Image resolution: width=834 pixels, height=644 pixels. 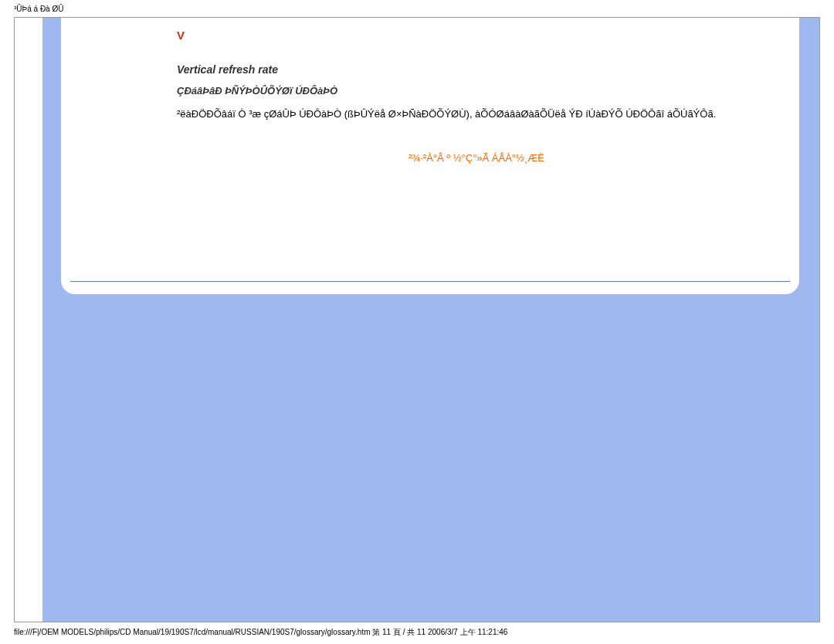 I want to click on glossary-term-definition: ²ëàÐÖÐÕâáï Ò ³æ çØáÛÞ ÚÐÔàÞÒ (ßÞÛÝëå Ø×Þ…, so click(x=476, y=114).